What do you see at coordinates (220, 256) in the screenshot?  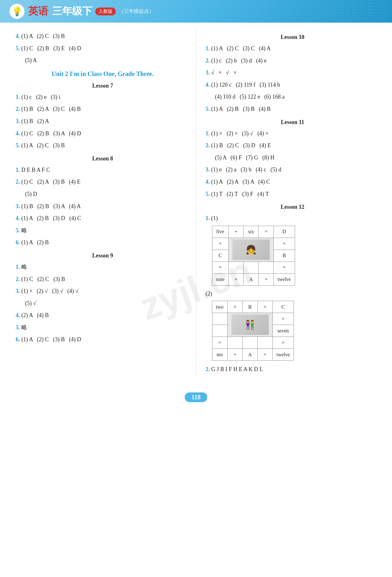 I see `table-cell: C` at bounding box center [220, 256].